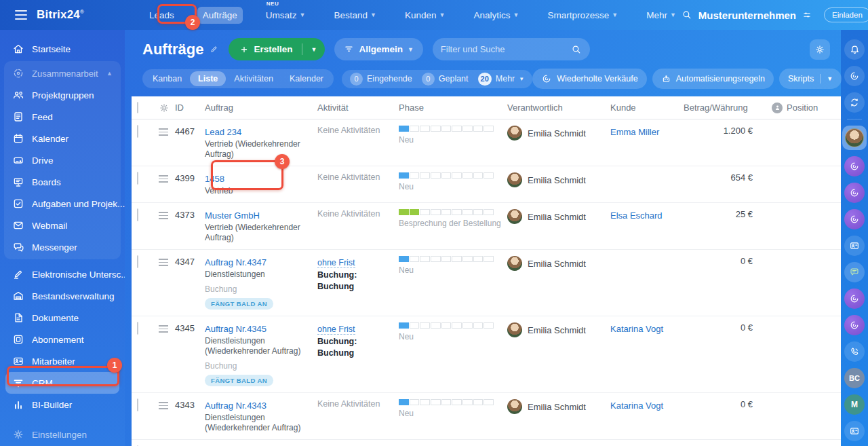 This screenshot has width=868, height=446. What do you see at coordinates (502, 79) in the screenshot?
I see `counter-mehr: 20Mehr▼` at bounding box center [502, 79].